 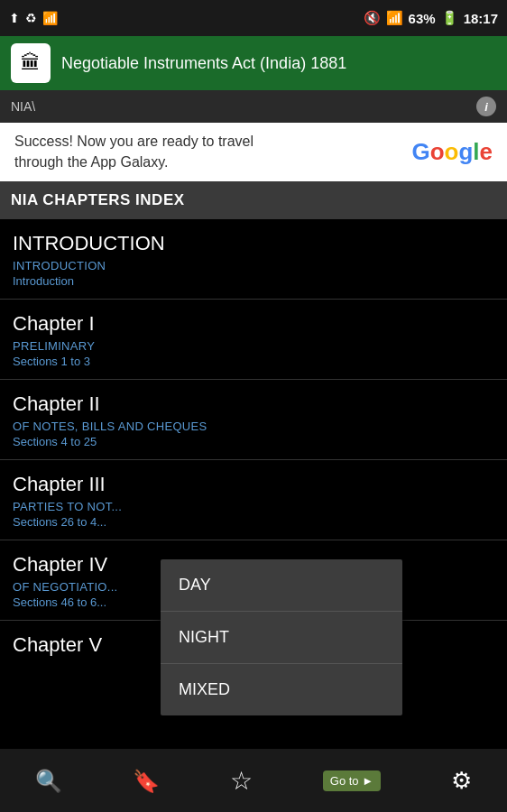 What do you see at coordinates (281, 637) in the screenshot?
I see `theme-dropdown: DAY NIGHT MIXED` at bounding box center [281, 637].